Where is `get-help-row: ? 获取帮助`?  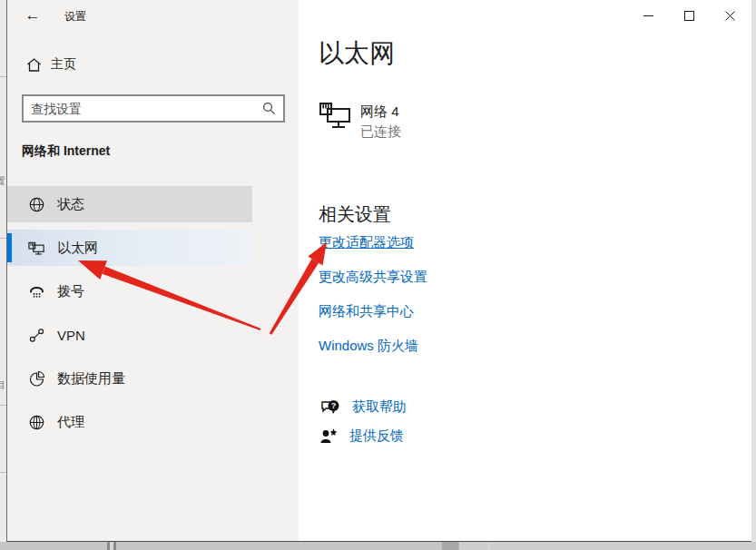 get-help-row: ? 获取帮助 is located at coordinates (363, 407).